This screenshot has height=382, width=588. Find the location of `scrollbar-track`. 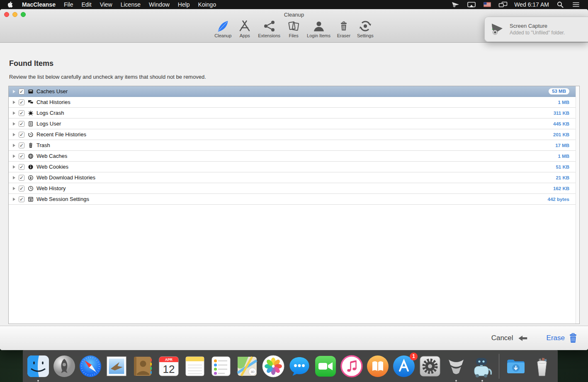

scrollbar-track is located at coordinates (577, 205).